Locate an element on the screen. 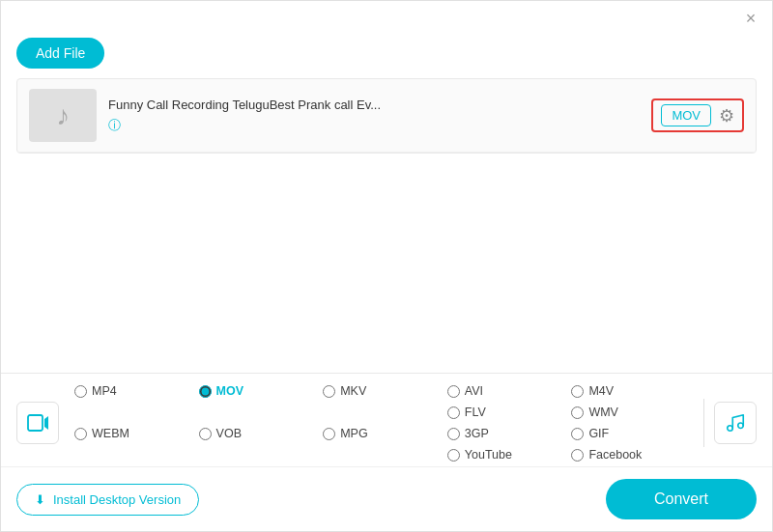 This screenshot has width=773, height=532. format-option-webm: WEBM is located at coordinates (135, 434).